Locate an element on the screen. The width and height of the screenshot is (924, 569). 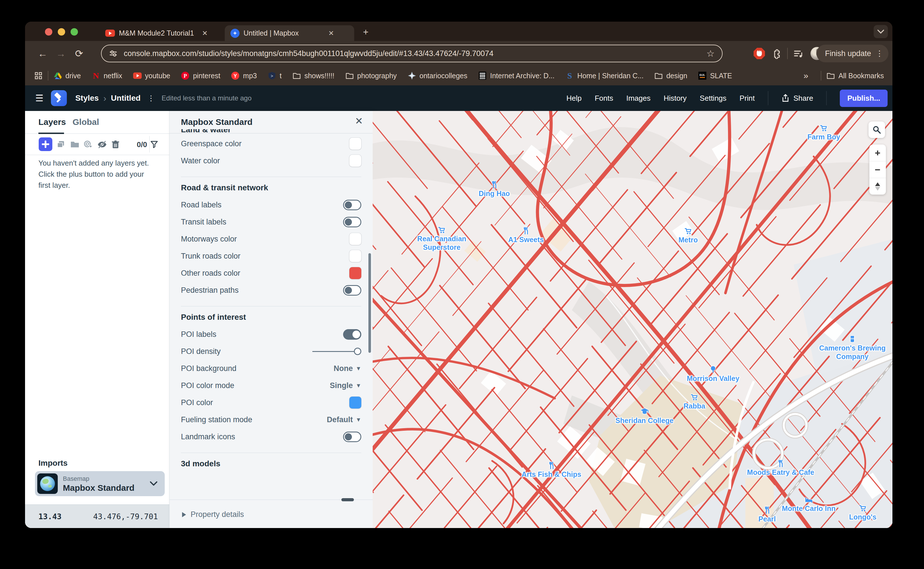
new-tab-button: + is located at coordinates (366, 32).